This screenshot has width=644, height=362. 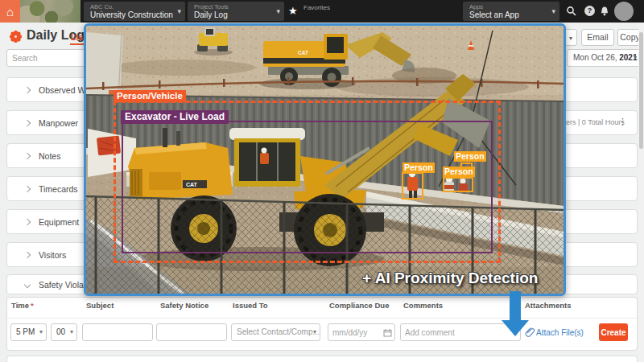 I want to click on section-label: Visitors, so click(x=52, y=255).